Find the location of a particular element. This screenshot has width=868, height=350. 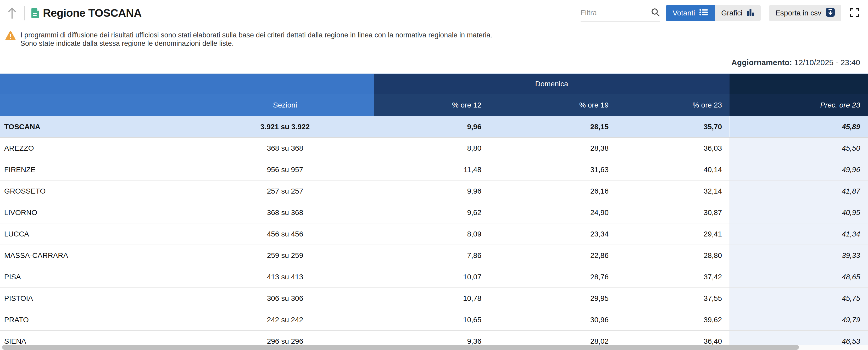

group-header-domenica: Domenica is located at coordinates (552, 84).